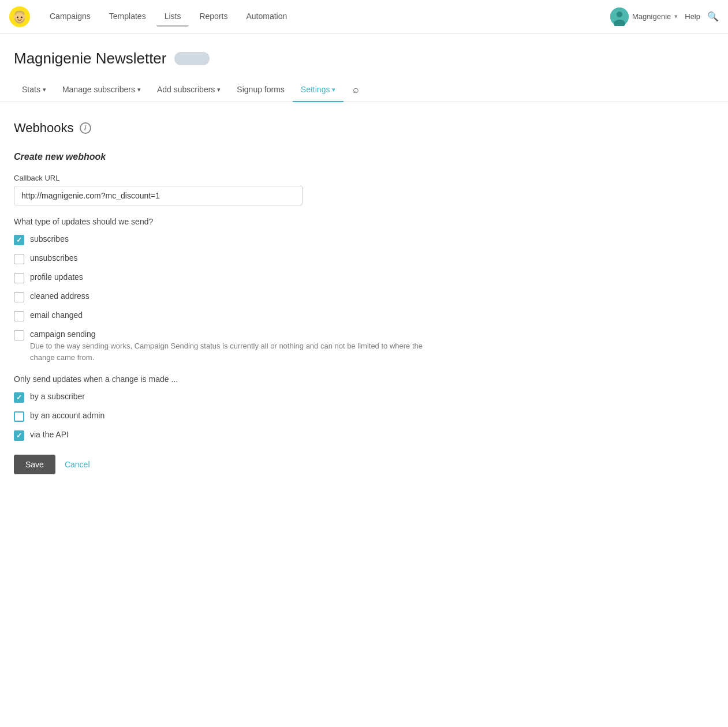  I want to click on webhooks-info-icon: i, so click(85, 128).